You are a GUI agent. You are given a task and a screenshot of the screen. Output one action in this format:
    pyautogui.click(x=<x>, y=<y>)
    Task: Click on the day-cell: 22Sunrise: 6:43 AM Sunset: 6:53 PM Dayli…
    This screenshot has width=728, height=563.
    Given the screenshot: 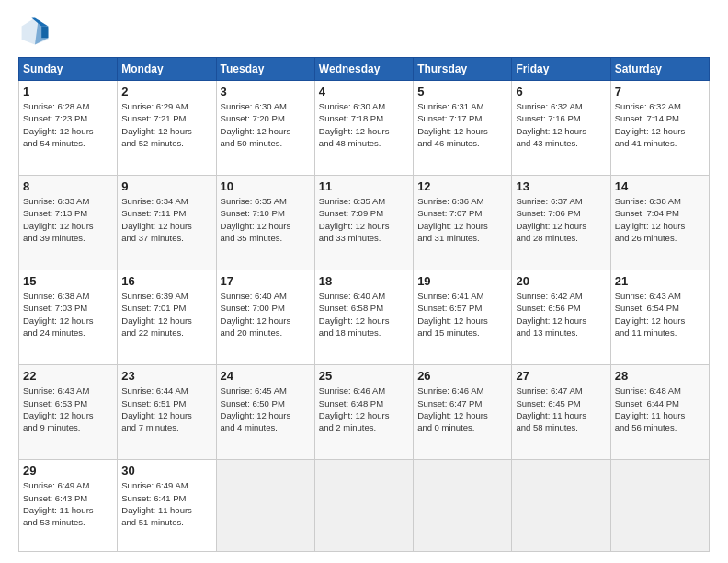 What is the action you would take?
    pyautogui.click(x=68, y=412)
    